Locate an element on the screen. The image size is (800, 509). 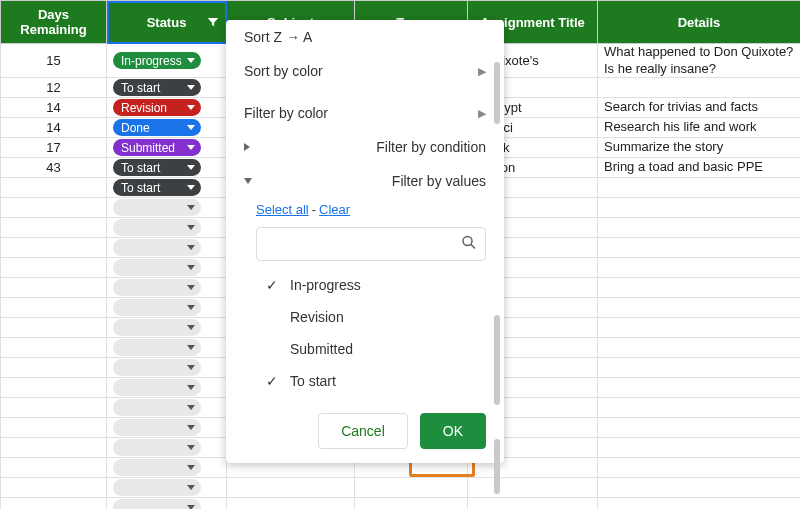
ok-button: OK is located at coordinates (453, 431).